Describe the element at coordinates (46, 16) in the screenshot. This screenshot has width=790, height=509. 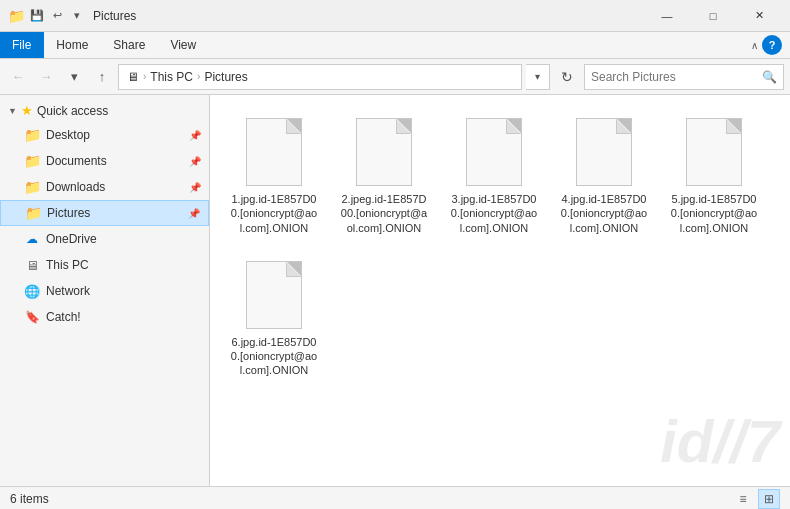
I see `title-bar-icons: 📁 💾 ↩ ▾` at that location.